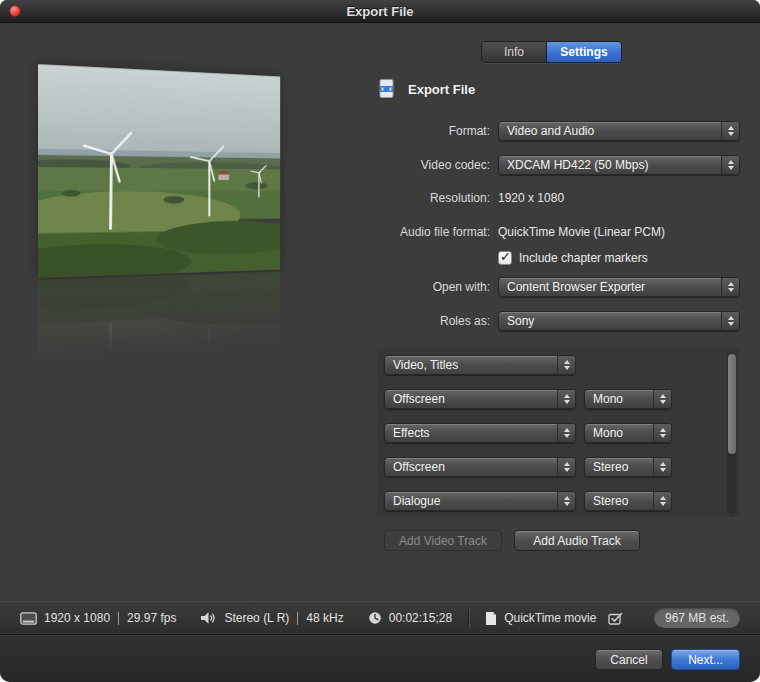 The width and height of the screenshot is (760, 682). What do you see at coordinates (159, 171) in the screenshot?
I see `preview-image` at bounding box center [159, 171].